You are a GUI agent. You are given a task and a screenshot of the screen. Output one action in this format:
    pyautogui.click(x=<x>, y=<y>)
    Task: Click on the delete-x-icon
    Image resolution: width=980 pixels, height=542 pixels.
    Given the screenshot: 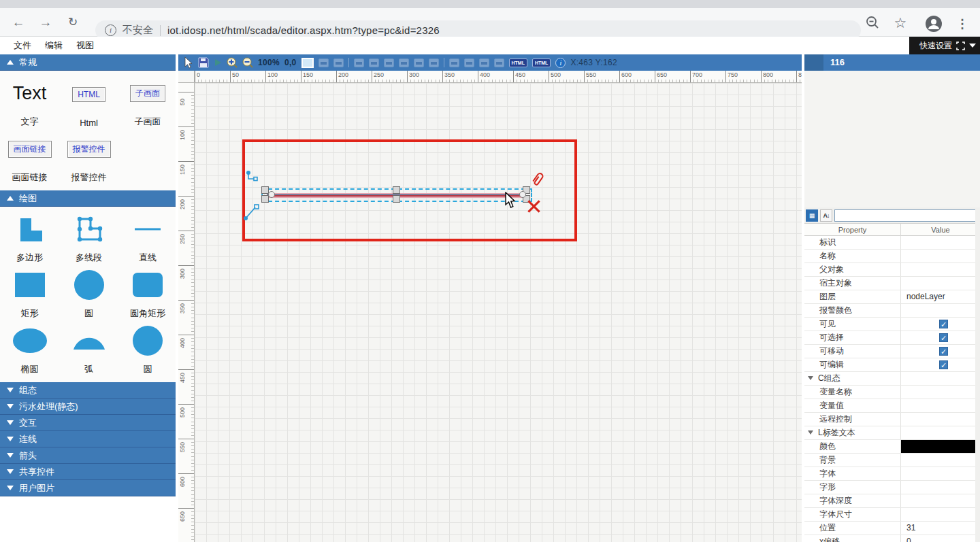 What is the action you would take?
    pyautogui.click(x=534, y=207)
    